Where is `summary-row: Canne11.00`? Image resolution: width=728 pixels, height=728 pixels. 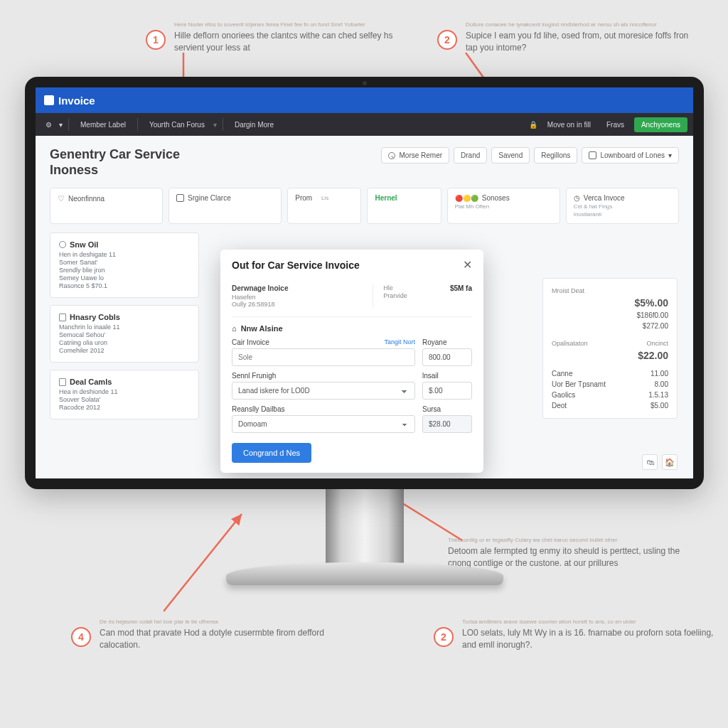
summary-row: Canne11.00 is located at coordinates (610, 374).